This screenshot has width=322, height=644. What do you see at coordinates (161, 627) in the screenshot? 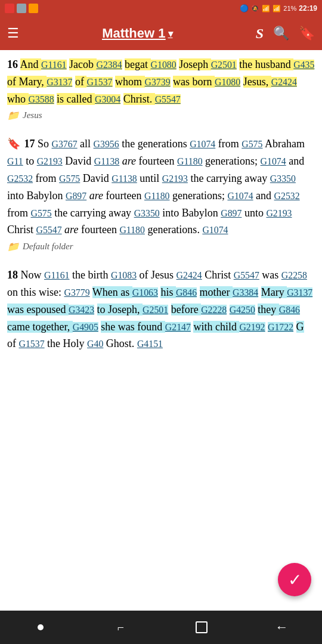
I see `bottom-nav: ⌐ ←` at bounding box center [161, 627].